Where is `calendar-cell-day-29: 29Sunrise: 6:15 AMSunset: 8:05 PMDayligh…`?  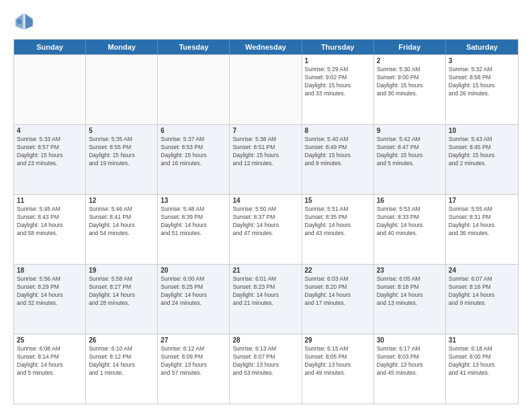
calendar-cell-day-29: 29Sunrise: 6:15 AMSunset: 8:05 PMDayligh… is located at coordinates (339, 369).